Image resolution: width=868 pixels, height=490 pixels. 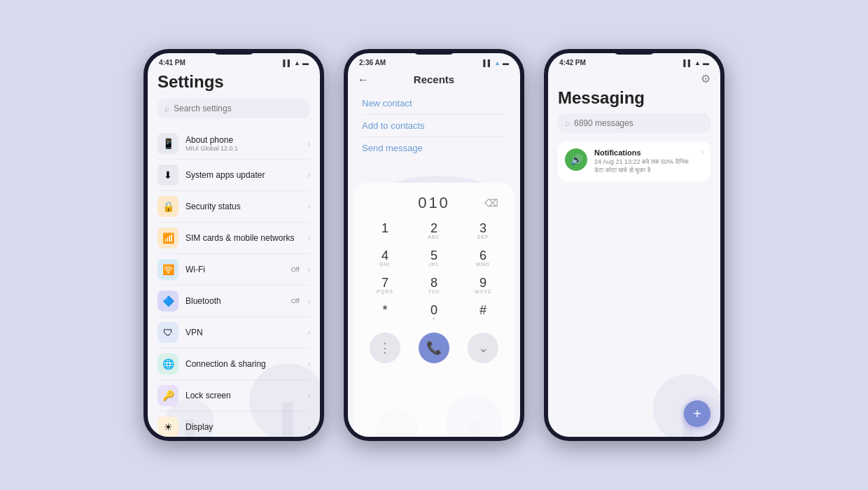 What do you see at coordinates (244, 364) in the screenshot?
I see `connection-label: Connection & sharing` at bounding box center [244, 364].